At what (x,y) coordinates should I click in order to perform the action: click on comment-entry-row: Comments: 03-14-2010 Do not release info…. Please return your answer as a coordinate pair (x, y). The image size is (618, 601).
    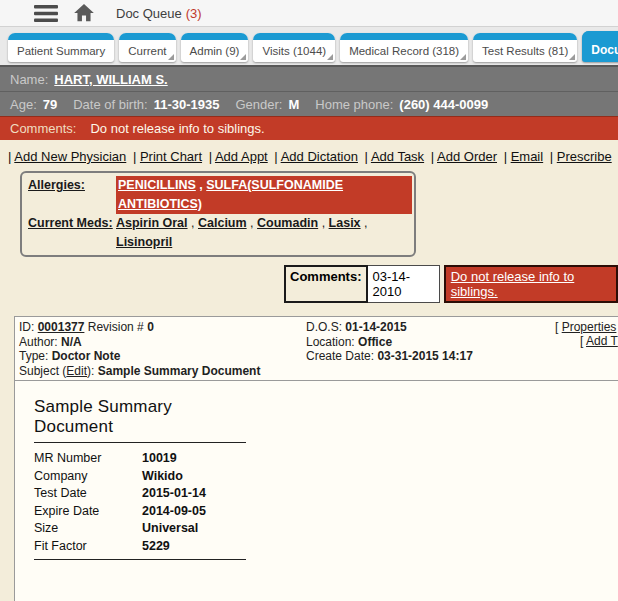
    Looking at the image, I should click on (451, 284).